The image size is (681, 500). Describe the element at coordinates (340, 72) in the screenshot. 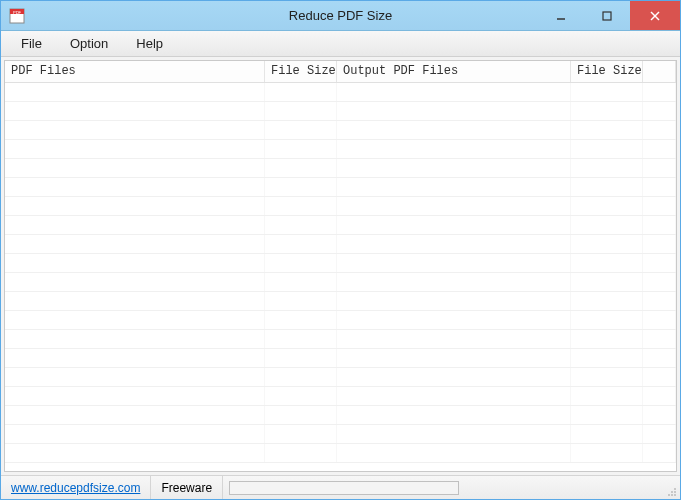

I see `table-header: PDF Files File Size Output PDF Files Fil…` at that location.